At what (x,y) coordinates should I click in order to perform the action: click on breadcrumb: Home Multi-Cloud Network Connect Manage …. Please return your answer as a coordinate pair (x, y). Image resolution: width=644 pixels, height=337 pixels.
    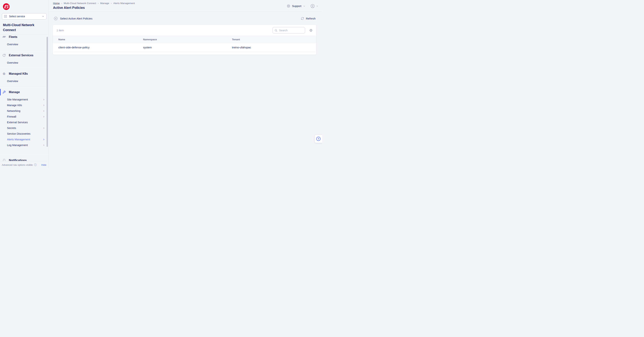
    Looking at the image, I should click on (186, 3).